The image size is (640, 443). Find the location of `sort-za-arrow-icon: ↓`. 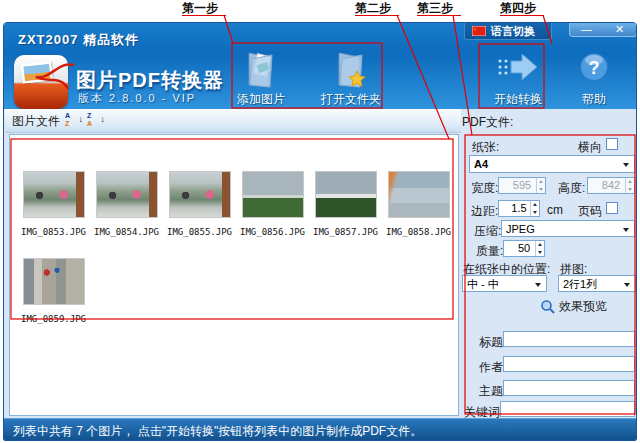

sort-za-arrow-icon: ↓ is located at coordinates (104, 119).